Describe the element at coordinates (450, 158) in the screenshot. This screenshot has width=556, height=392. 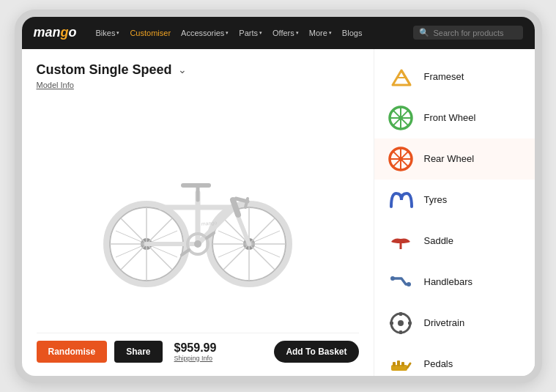
I see `rear-wheel-label: Rear Wheel` at that location.